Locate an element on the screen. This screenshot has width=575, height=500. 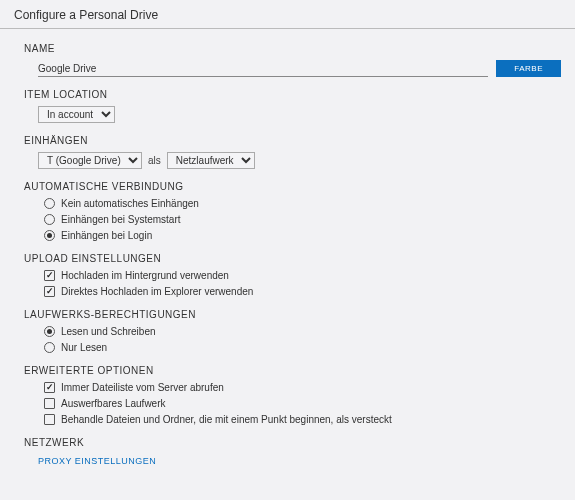
mount-type-select: Netzlaufwerk is located at coordinates (211, 160).